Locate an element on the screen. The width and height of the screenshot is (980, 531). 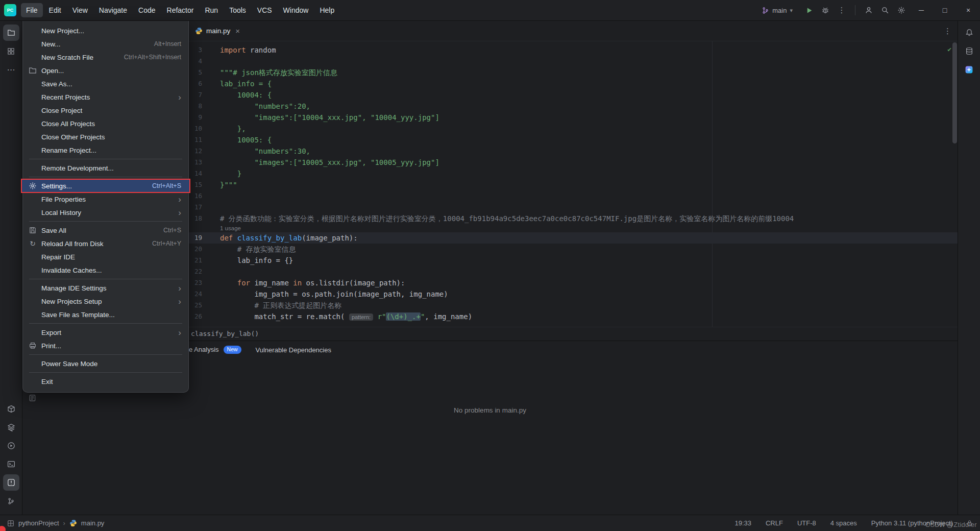
file-menu-item-new: New...Alt+Insert is located at coordinates (106, 44).